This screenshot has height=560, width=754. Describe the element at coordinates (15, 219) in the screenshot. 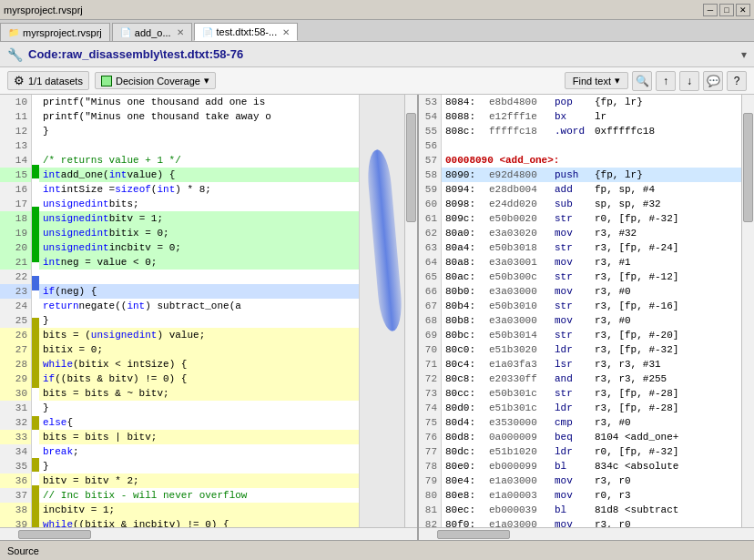

I see `line-number: 18` at that location.